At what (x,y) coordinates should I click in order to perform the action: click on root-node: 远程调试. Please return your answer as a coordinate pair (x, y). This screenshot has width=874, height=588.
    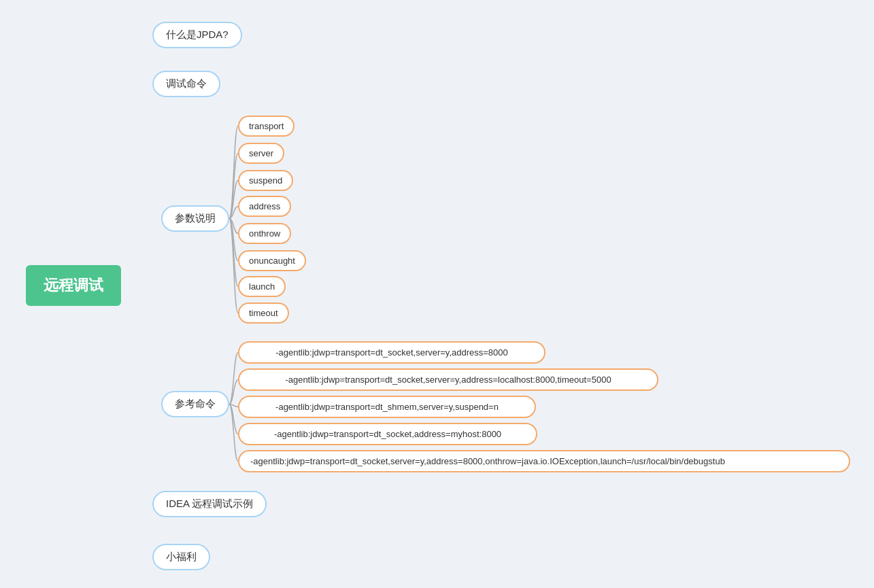
    Looking at the image, I should click on (73, 286).